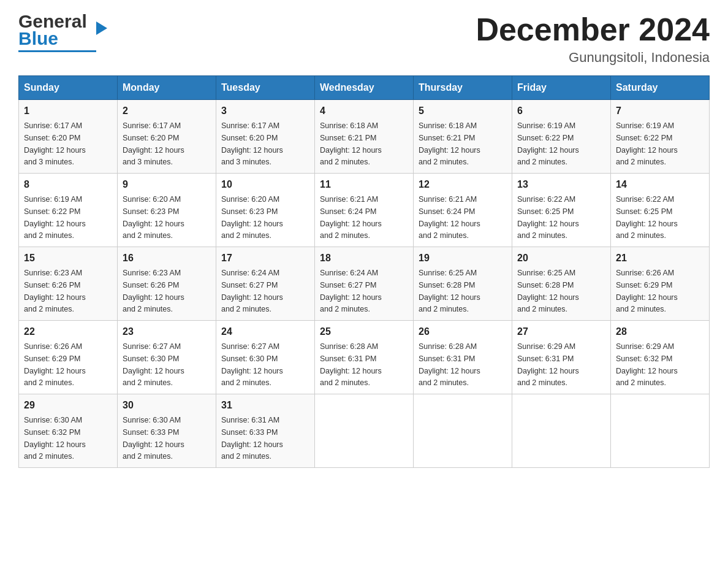  I want to click on calendar-cell: 31 Sunrise: 6:31 AMSunset: 6:33 PMDaylig…, so click(266, 431).